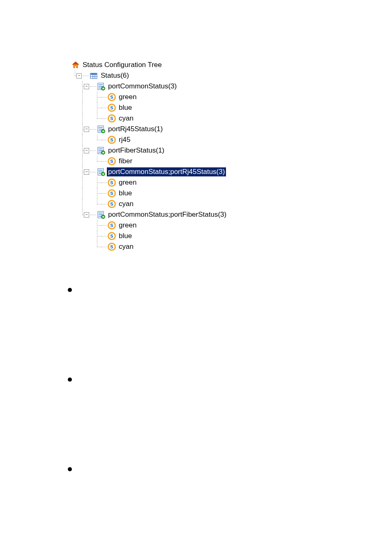 The image size is (392, 556). I want to click on tree-group: −portFiberStatus(1), so click(150, 151).